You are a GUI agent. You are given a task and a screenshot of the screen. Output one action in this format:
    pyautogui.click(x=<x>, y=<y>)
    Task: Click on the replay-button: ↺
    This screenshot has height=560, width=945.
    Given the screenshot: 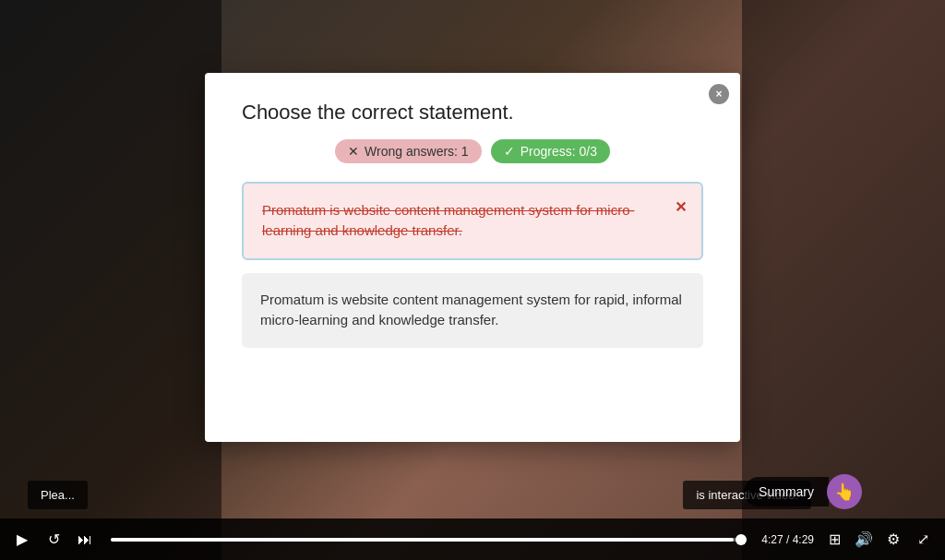 What is the action you would take?
    pyautogui.click(x=54, y=540)
    